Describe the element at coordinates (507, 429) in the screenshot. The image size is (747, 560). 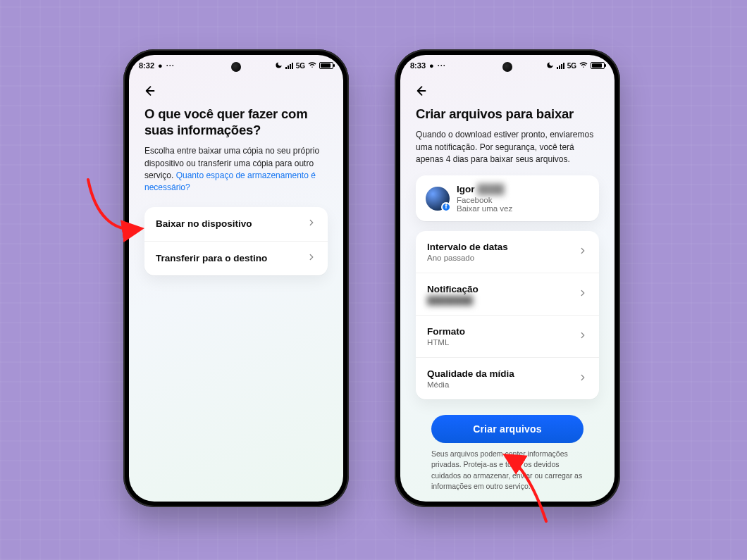
I see `create-files-button: Criar arquivos` at that location.